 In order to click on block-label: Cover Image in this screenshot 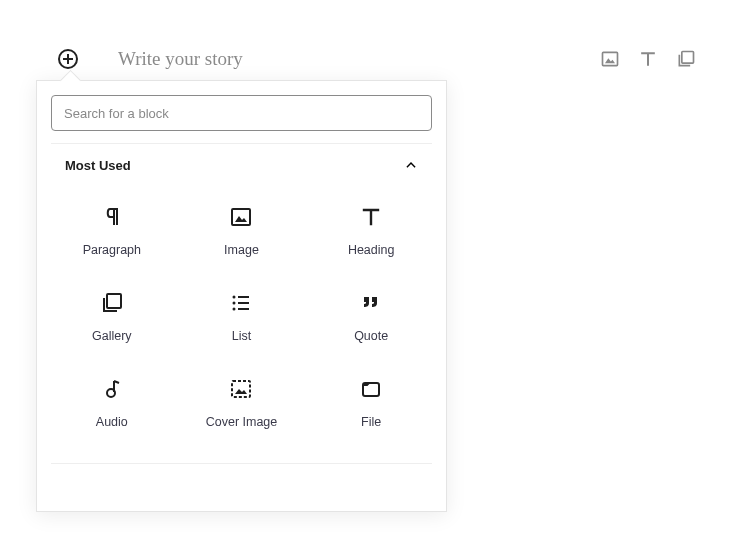, I will do `click(242, 422)`.